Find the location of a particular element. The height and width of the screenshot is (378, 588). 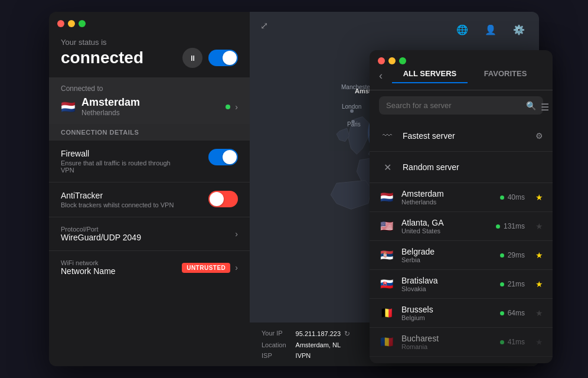

pause-button: ⏸ is located at coordinates (192, 58).